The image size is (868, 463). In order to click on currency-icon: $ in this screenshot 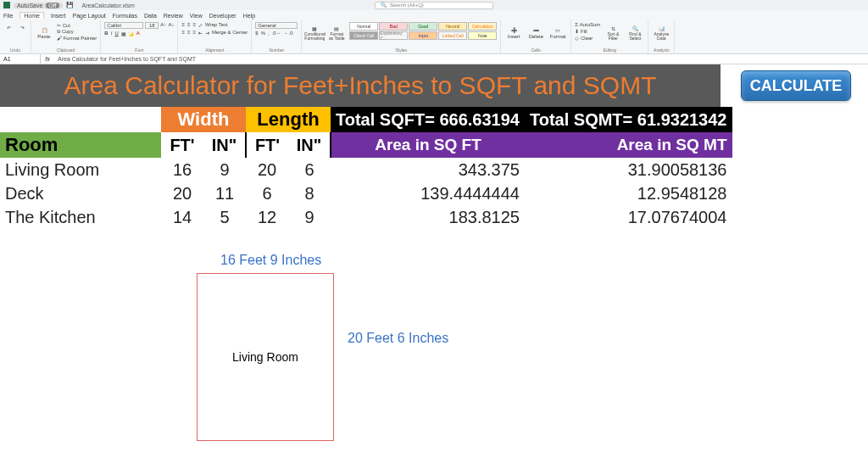, I will do `click(256, 33)`.